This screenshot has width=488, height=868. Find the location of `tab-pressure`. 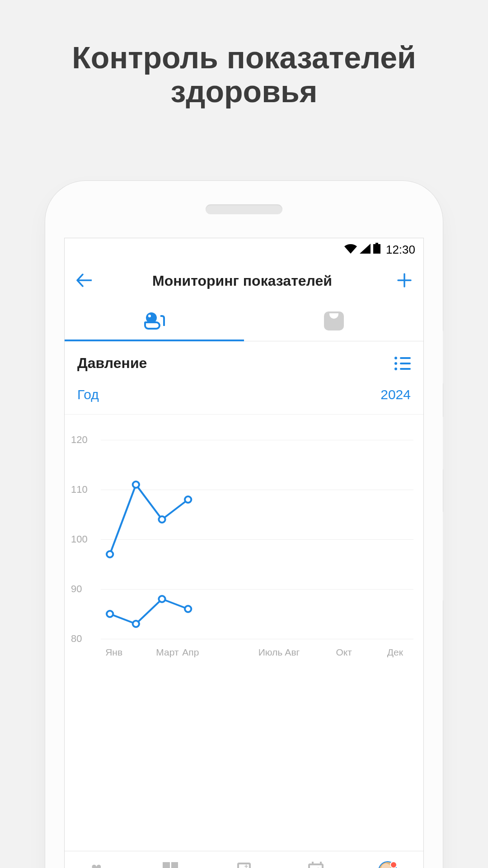

tab-pressure is located at coordinates (155, 321).